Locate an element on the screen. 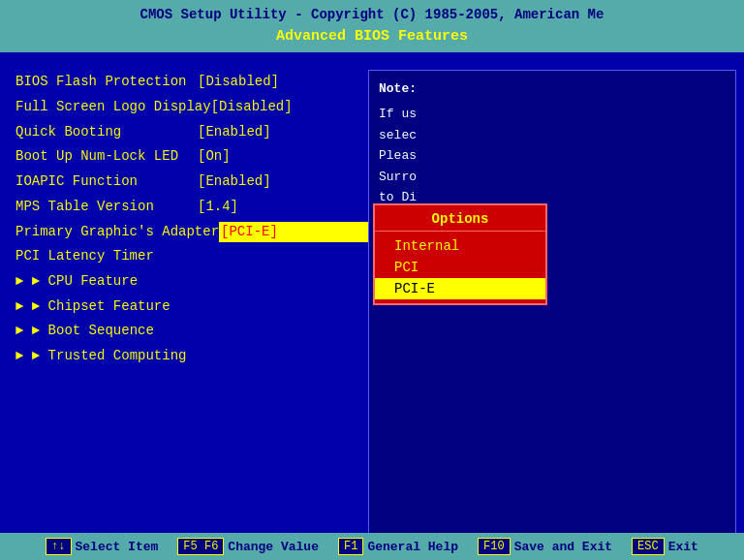 The width and height of the screenshot is (744, 560). bios-row-label: Quick Booting is located at coordinates (68, 133).